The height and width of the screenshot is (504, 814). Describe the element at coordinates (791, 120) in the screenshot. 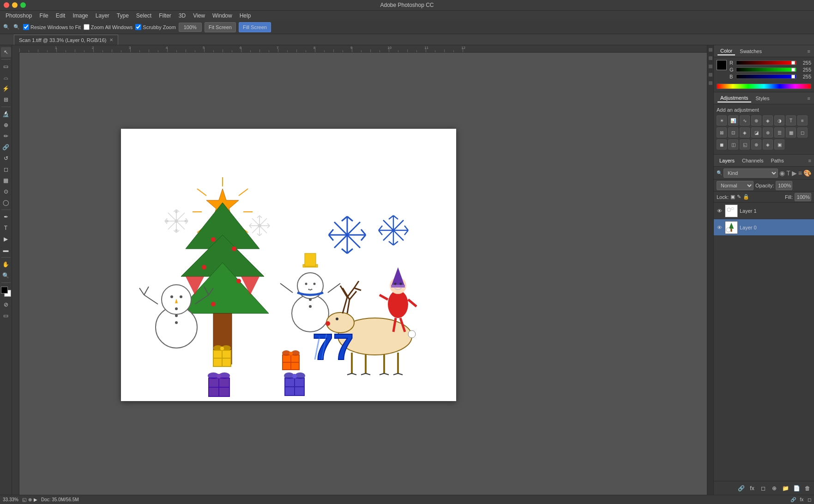

I see `colorbalance-adj-icon: T` at that location.